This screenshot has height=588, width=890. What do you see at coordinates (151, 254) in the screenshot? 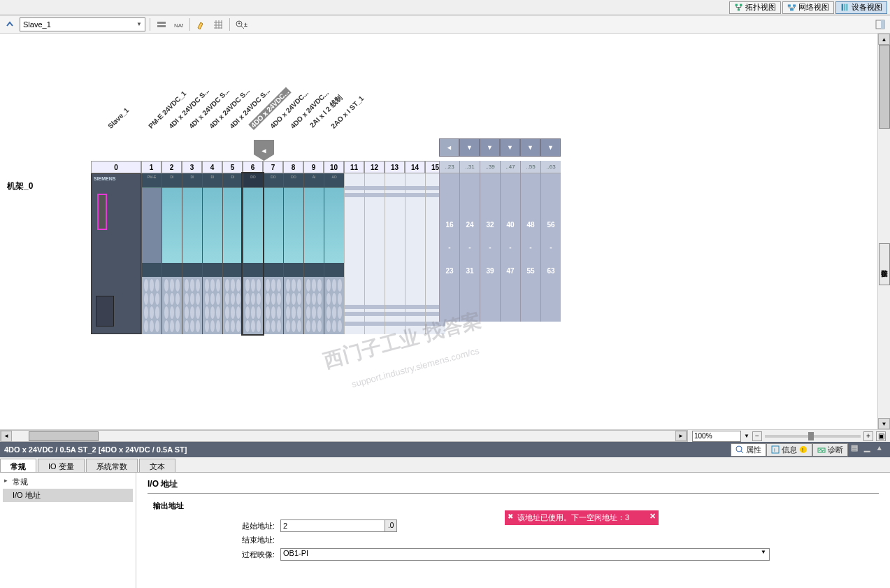
I see `module-slot-1: PM-E` at bounding box center [151, 254].